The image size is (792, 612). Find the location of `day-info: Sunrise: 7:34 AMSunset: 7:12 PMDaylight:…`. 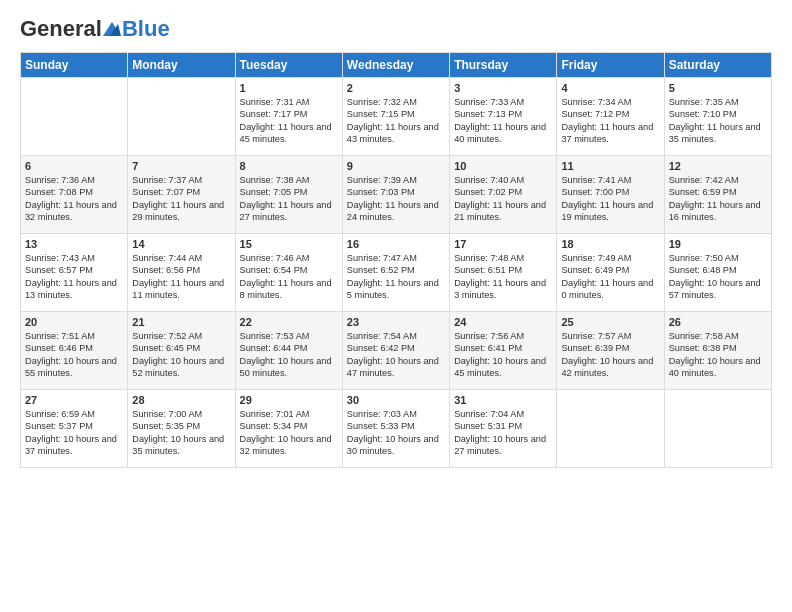

day-info: Sunrise: 7:34 AMSunset: 7:12 PMDaylight:… is located at coordinates (610, 121).